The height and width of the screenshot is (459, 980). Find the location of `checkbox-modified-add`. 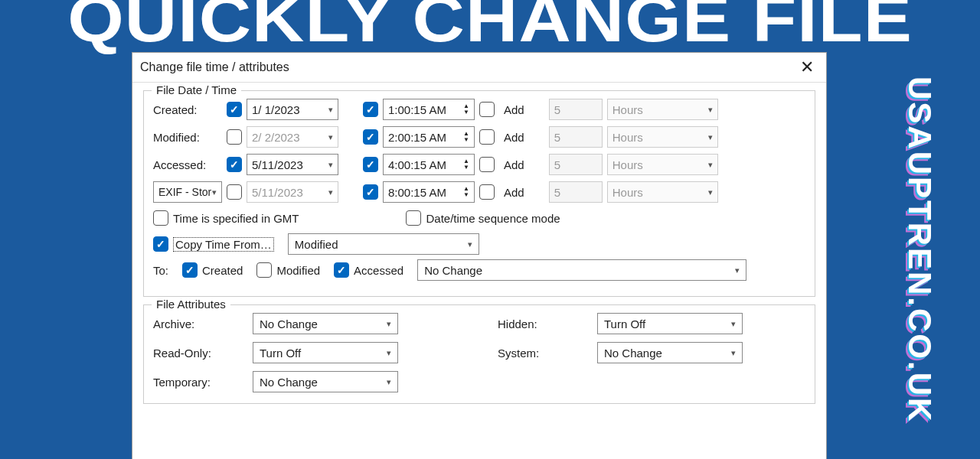

checkbox-modified-add is located at coordinates (487, 137).